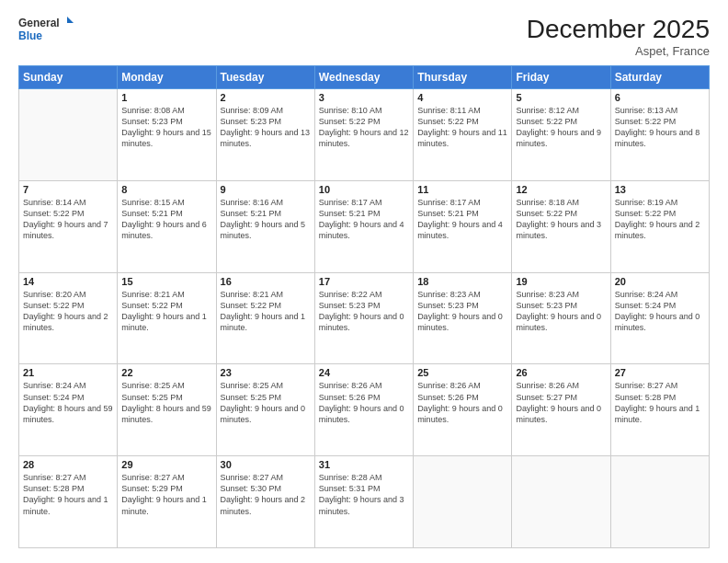 This screenshot has width=728, height=563. Describe the element at coordinates (561, 226) in the screenshot. I see `table-row: 12 Sunrise: 8:18 AMSunset: 5:22 PMDaylig…` at that location.